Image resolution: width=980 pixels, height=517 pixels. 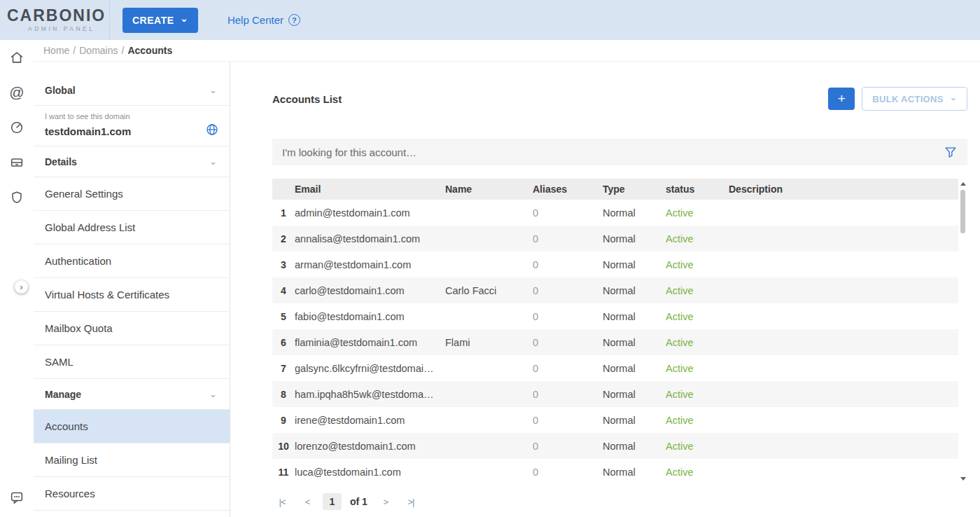 I want to click on home-icon, so click(x=17, y=57).